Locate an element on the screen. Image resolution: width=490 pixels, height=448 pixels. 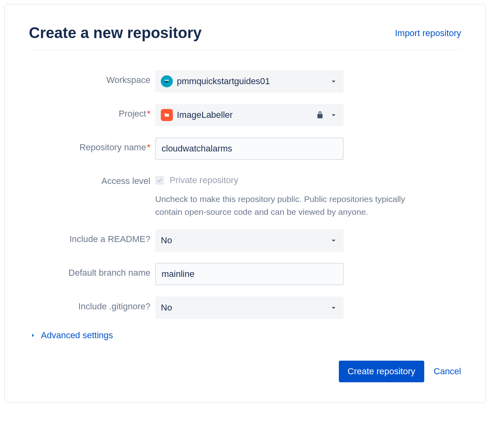
page-title: Create a new repository is located at coordinates (115, 33).